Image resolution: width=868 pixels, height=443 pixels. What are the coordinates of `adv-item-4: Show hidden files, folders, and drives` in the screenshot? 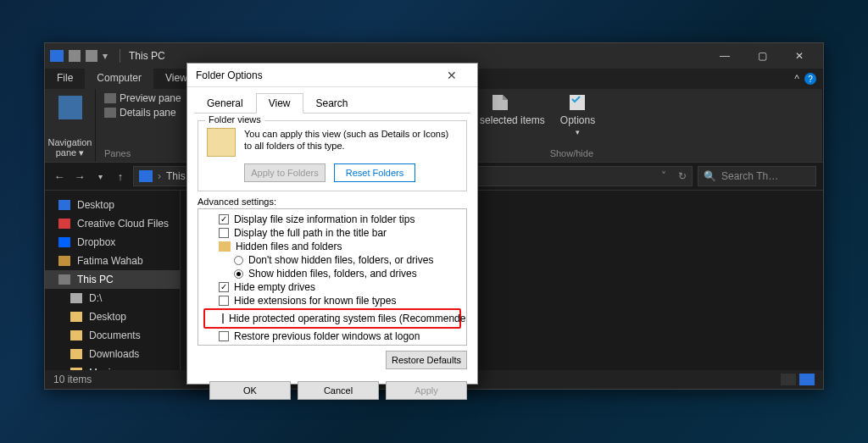 It's located at (332, 274).